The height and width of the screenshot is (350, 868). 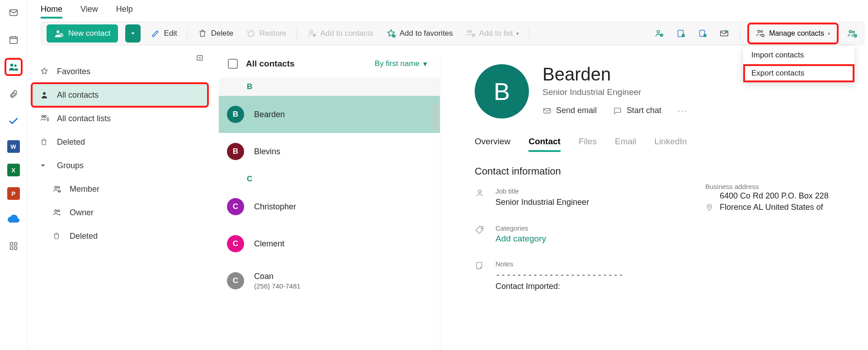 I want to click on folder-groups-member: Member, so click(x=120, y=189).